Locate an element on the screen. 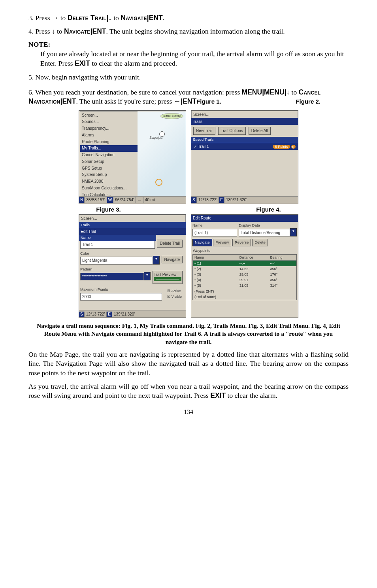 The height and width of the screenshot is (588, 377). status-s: S is located at coordinates (194, 200).